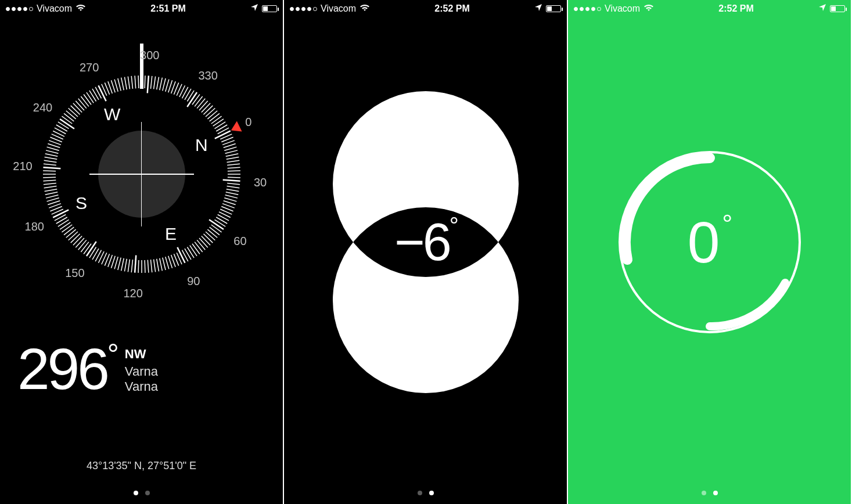 The height and width of the screenshot is (504, 852). Describe the element at coordinates (89, 67) in the screenshot. I see `degree-label: 270` at that location.